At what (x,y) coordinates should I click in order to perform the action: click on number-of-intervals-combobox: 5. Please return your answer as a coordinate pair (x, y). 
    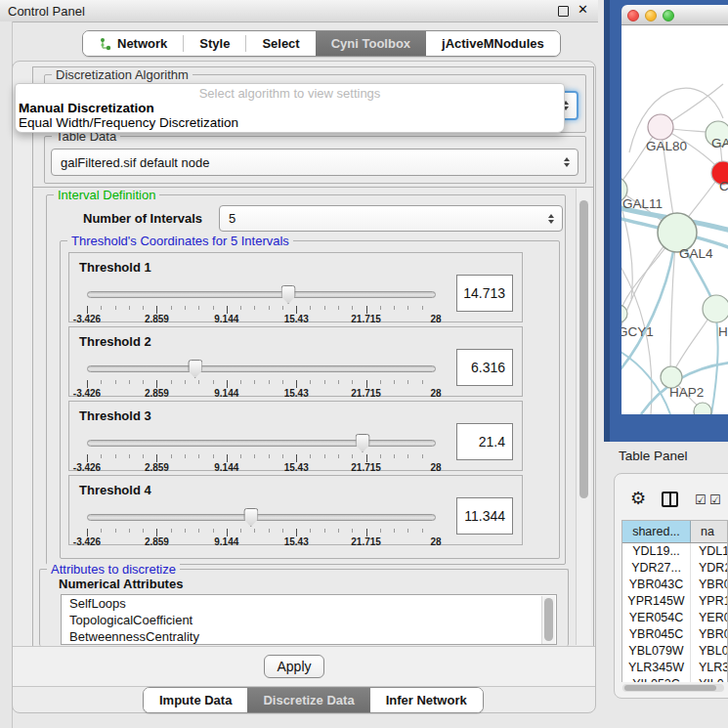
    Looking at the image, I should click on (391, 219).